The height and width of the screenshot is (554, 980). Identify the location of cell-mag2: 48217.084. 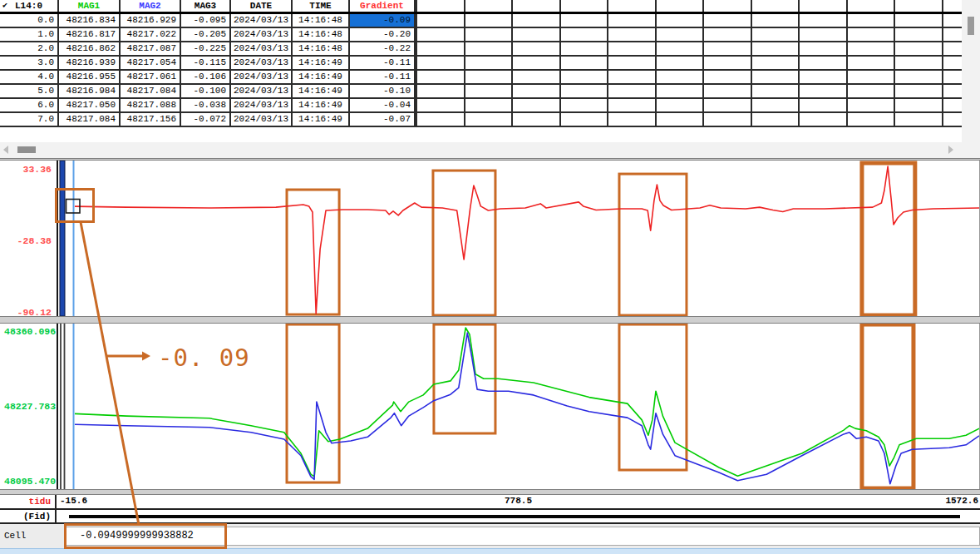
(151, 92).